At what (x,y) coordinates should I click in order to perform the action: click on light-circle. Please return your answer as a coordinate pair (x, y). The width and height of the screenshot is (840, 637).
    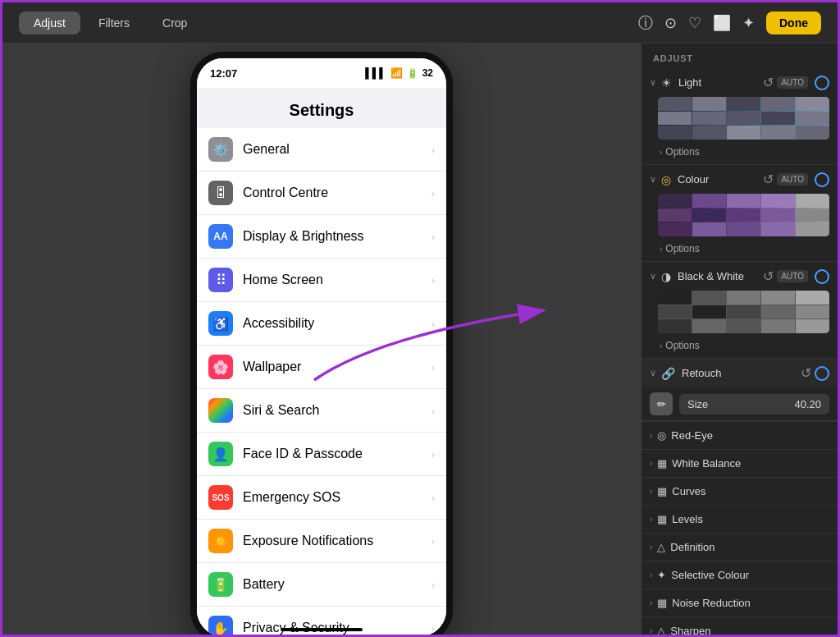
    Looking at the image, I should click on (822, 83).